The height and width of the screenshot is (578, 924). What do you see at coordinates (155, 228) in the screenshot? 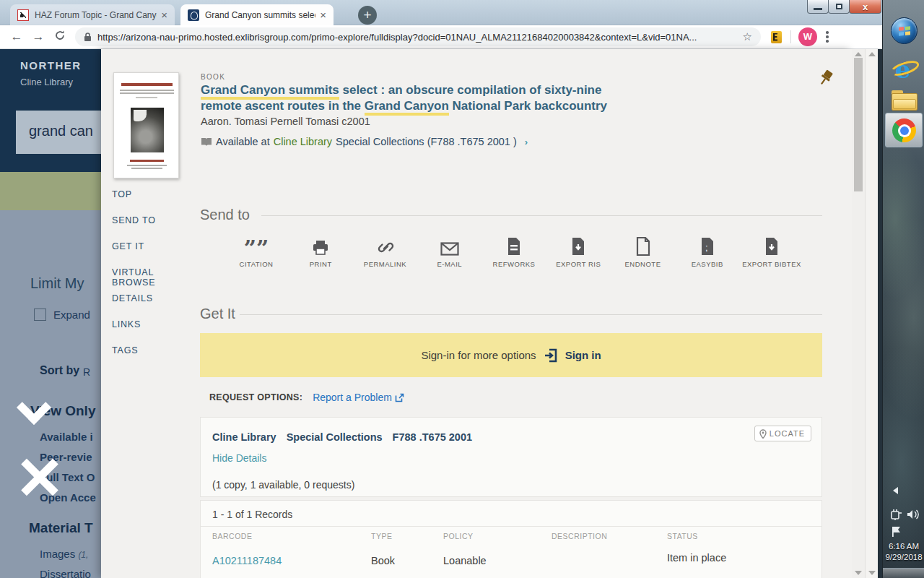
I see `nav-send-to: SEND TO` at bounding box center [155, 228].